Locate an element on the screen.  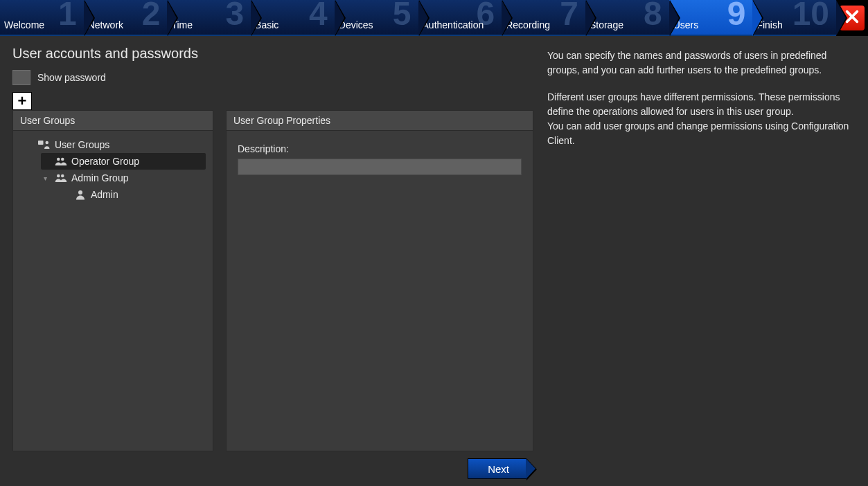
step-users: 9 Users is located at coordinates (711, 17).